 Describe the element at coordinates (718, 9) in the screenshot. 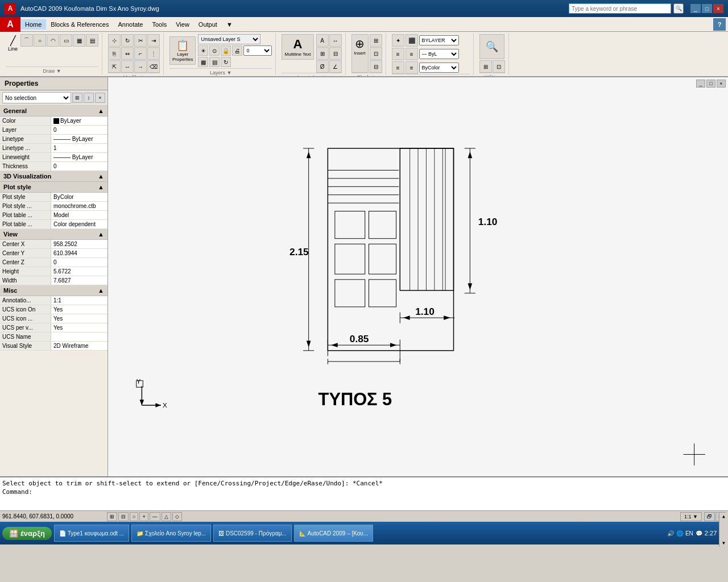

I see `close-button: ×` at that location.